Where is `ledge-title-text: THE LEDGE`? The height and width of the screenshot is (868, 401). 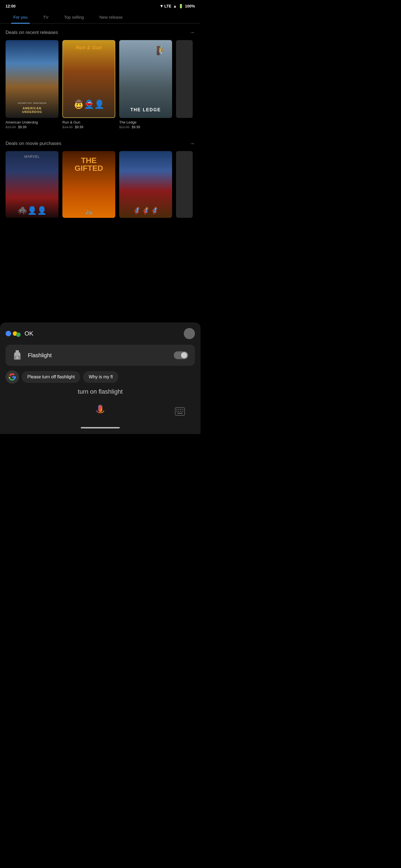
ledge-title-text: THE LEDGE is located at coordinates (146, 110).